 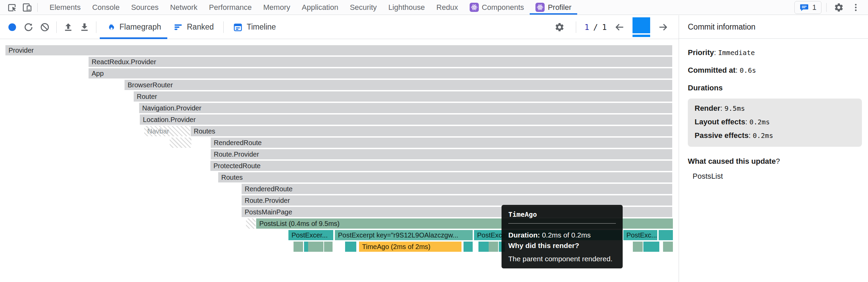 I want to click on flame-bar: BrowserRouter, so click(x=398, y=85).